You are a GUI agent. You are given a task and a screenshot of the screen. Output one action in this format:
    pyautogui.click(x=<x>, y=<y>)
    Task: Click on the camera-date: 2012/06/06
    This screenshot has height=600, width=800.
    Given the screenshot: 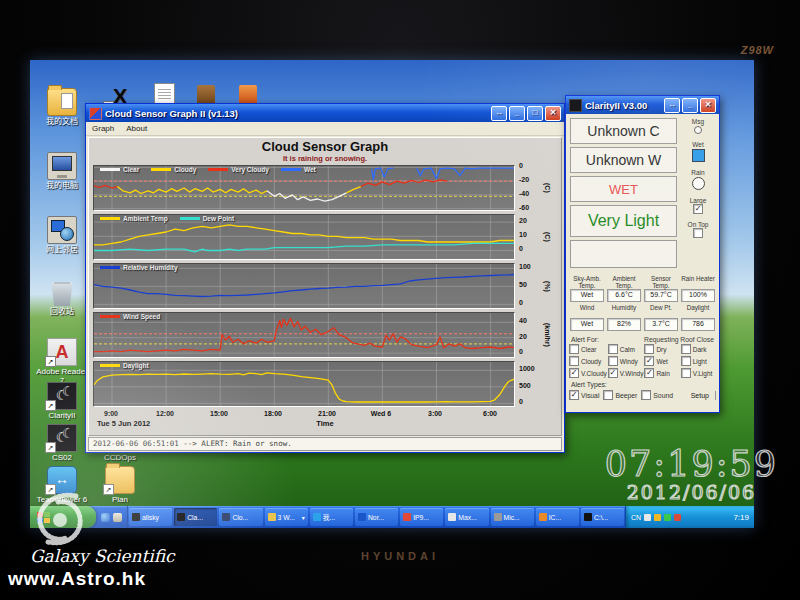 What is the action you would take?
    pyautogui.click(x=692, y=492)
    